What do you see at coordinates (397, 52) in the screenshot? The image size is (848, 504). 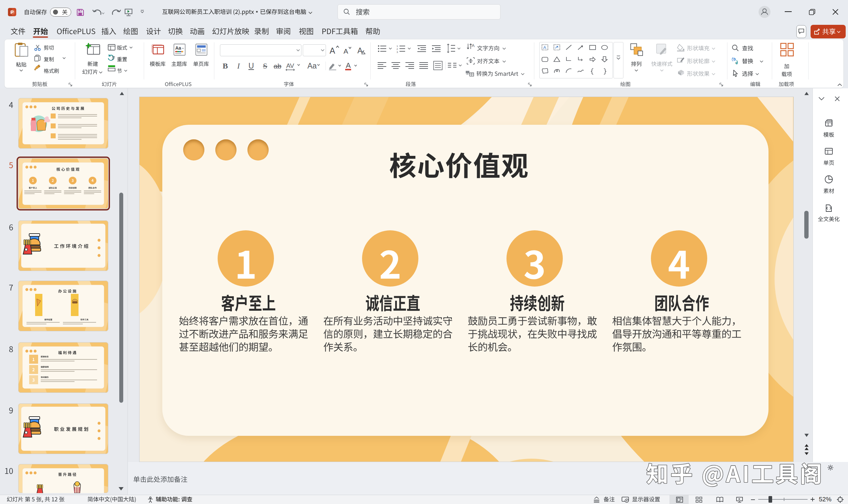 I see `svg-text: 3` at bounding box center [397, 52].